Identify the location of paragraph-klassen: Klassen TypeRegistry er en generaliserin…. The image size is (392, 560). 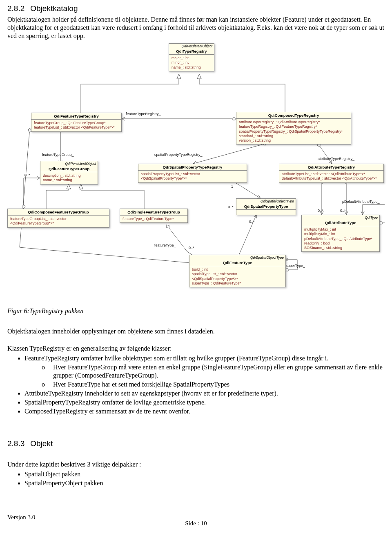
(196, 349).